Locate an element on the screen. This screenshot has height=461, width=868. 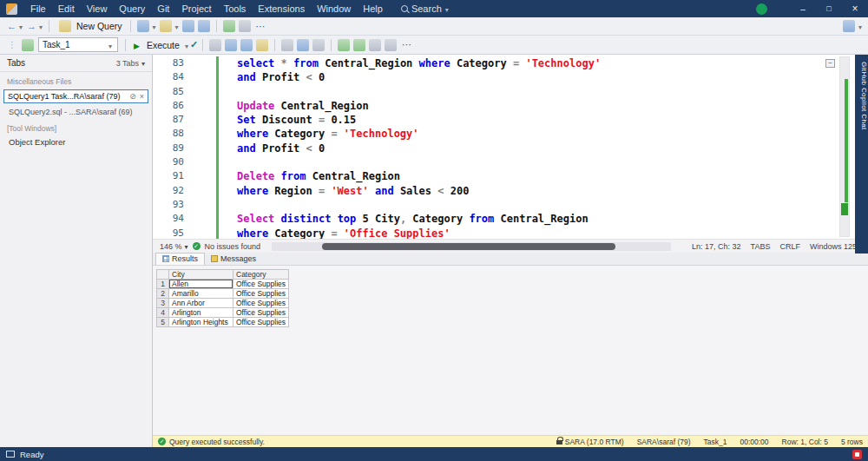
editor-status-item: TABS is located at coordinates (760, 247).